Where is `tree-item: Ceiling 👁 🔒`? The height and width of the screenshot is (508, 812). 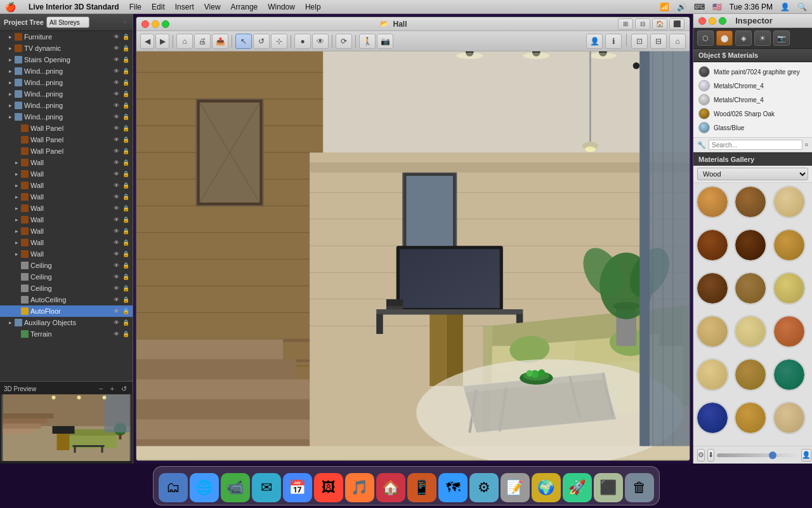
tree-item: Ceiling 👁 🔒 is located at coordinates (66, 288).